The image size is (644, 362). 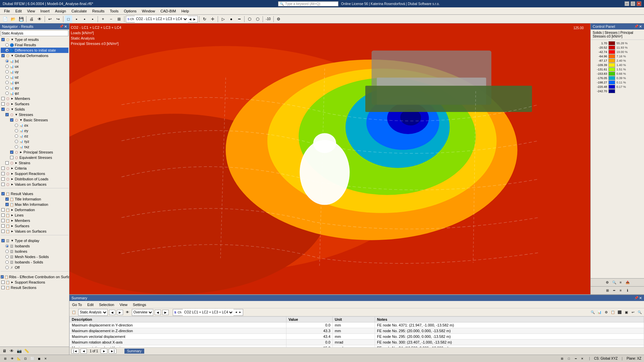 What do you see at coordinates (50, 19) in the screenshot?
I see `undo-button: ↩` at bounding box center [50, 19].